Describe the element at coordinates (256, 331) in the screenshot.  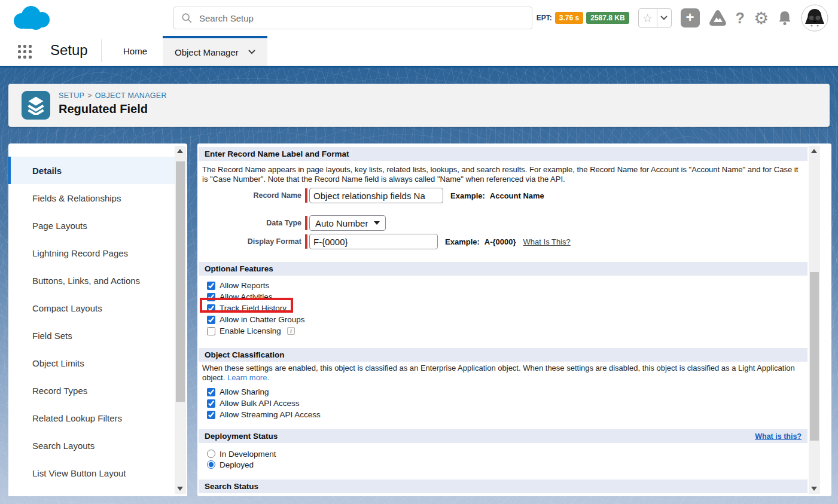
I see `checkbox-row-enable-licensing: Enable Licensing i` at that location.